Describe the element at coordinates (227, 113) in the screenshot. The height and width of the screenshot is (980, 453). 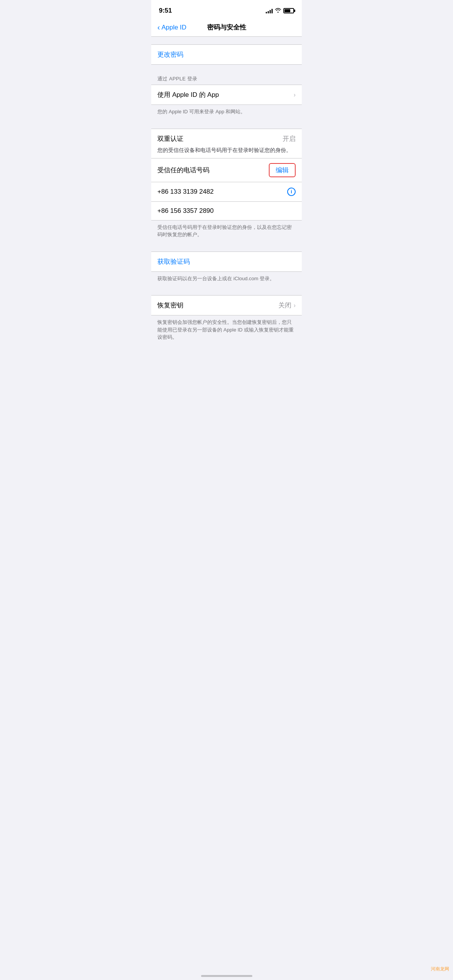
I see `sign-in-apple-footer: 您的 Apple ID 可用来登录 App 和网站。` at that location.